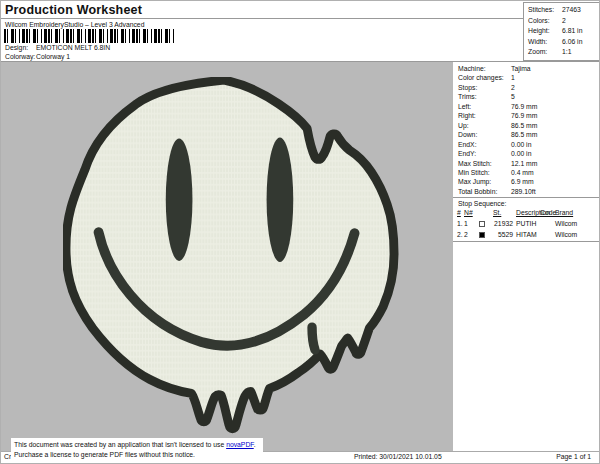  I want to click on stop-sequence-header: # N# St. Description Code Brand, so click(526, 214).